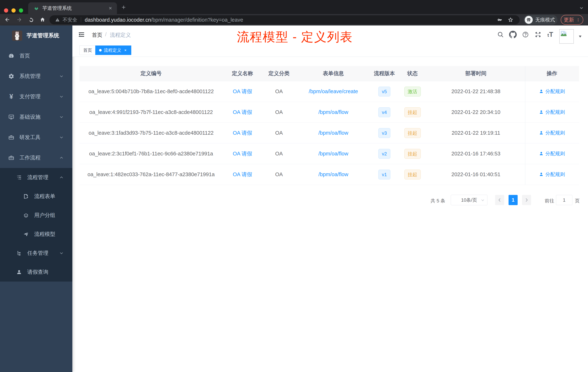 The width and height of the screenshot is (588, 372). Describe the element at coordinates (151, 133) in the screenshot. I see `definition-id: oa_leave:3:1fad3d93-7b75-11ec-a3c8-acde4…` at that location.